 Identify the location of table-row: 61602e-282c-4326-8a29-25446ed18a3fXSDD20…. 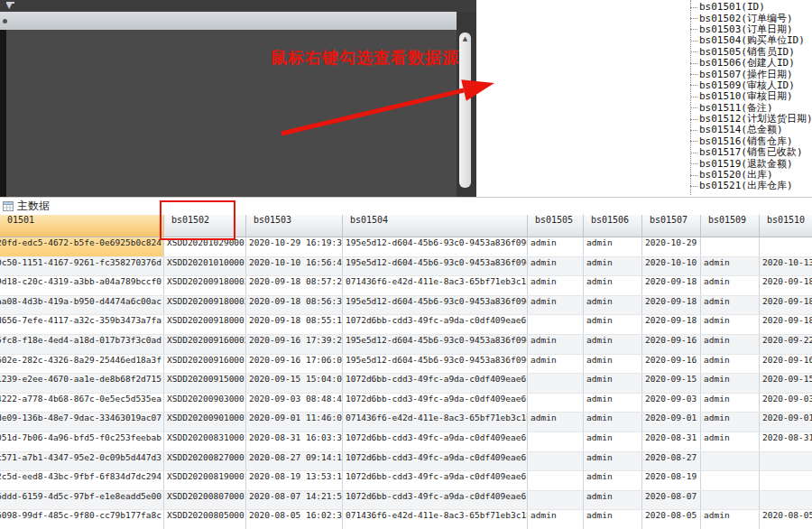
(406, 365).